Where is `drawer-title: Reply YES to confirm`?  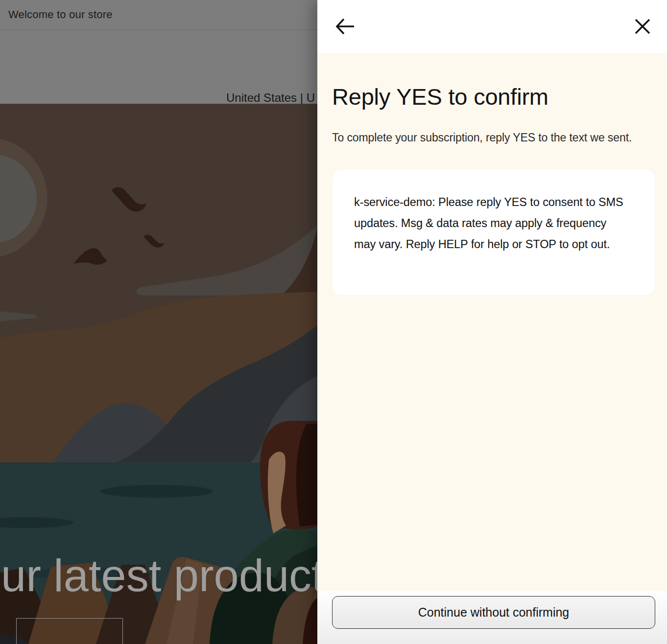 drawer-title: Reply YES to confirm is located at coordinates (494, 97).